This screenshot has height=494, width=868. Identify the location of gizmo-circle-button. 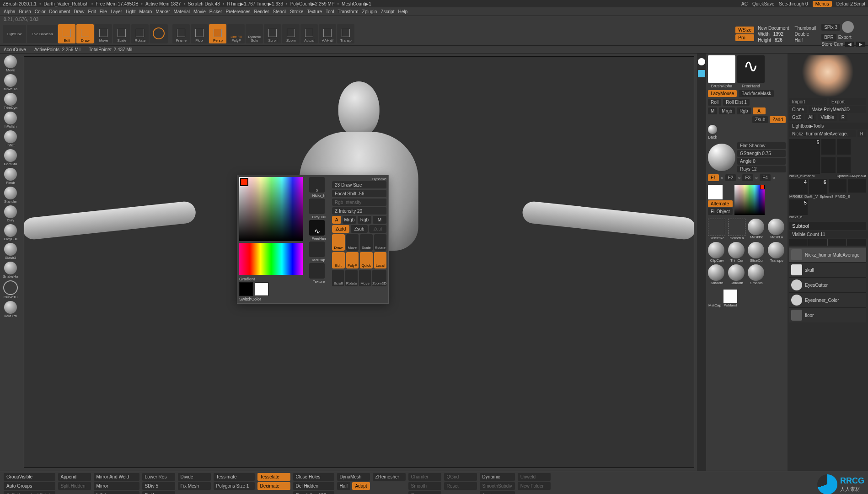
(159, 34).